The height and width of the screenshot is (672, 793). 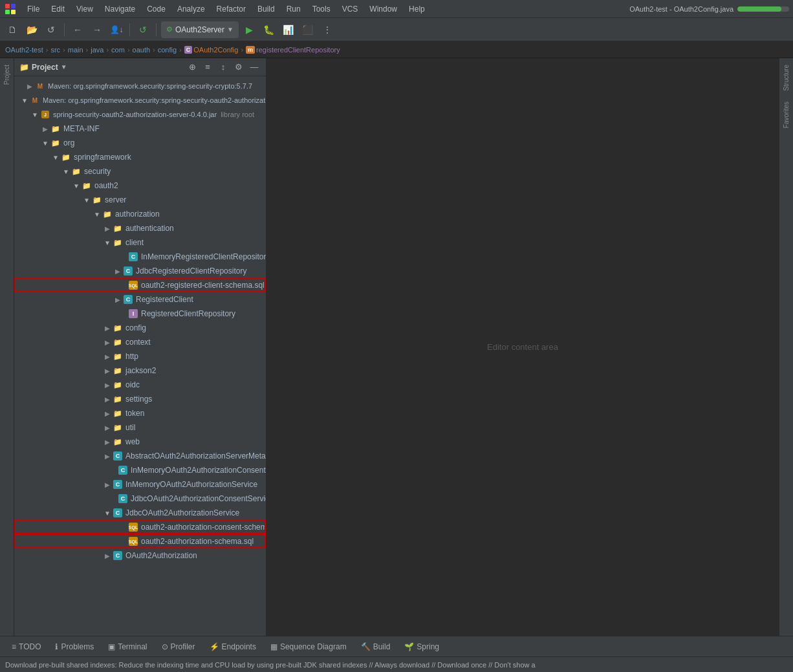 What do you see at coordinates (232, 9) in the screenshot?
I see `menu-refactor: Refactor` at bounding box center [232, 9].